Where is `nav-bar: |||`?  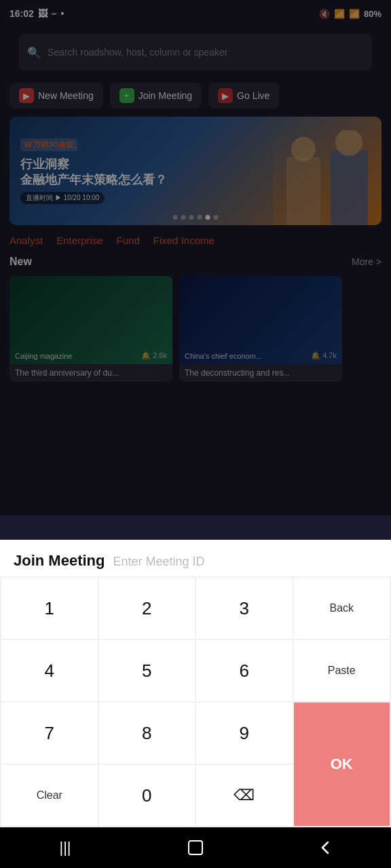
nav-bar: ||| is located at coordinates (196, 848).